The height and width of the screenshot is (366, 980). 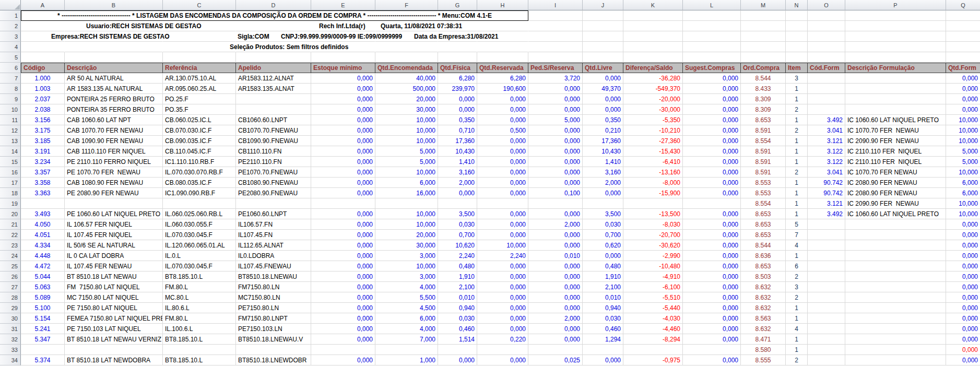 I want to click on cell-D34: BT8510.18.LNEWDOBR, so click(x=274, y=360).